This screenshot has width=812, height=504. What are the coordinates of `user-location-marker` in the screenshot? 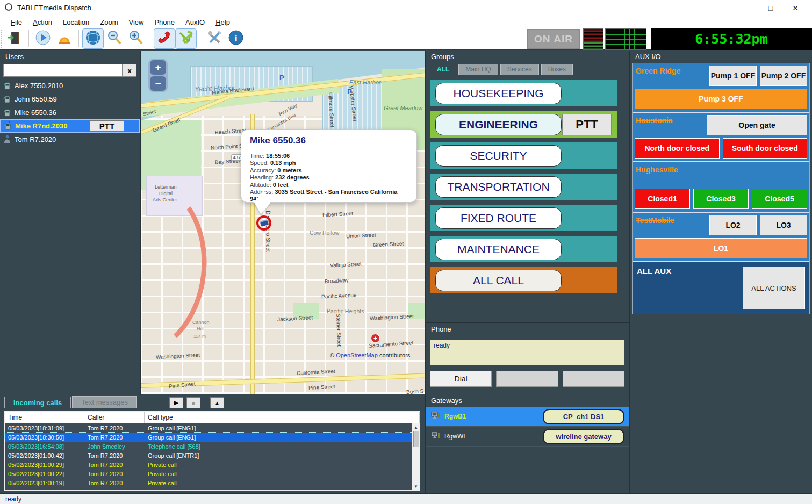 It's located at (264, 223).